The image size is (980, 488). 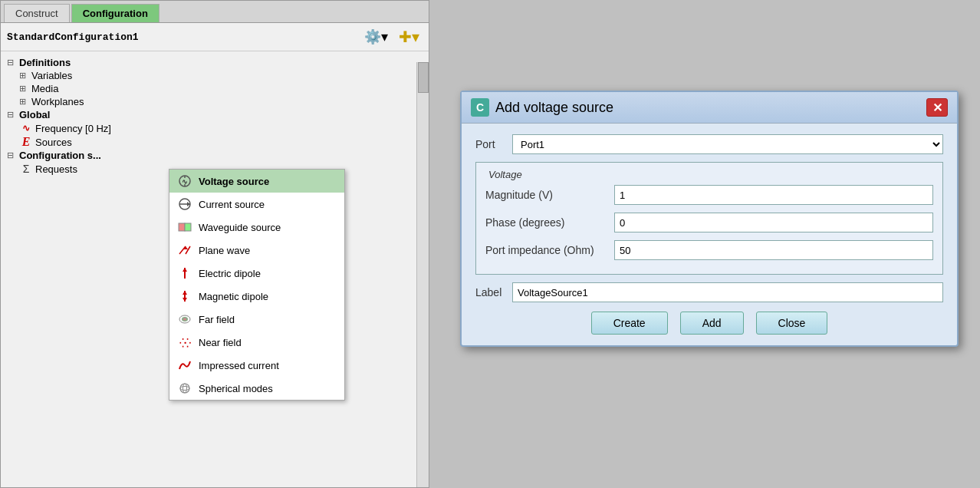 I want to click on port-row: Port Port1, so click(x=709, y=144).